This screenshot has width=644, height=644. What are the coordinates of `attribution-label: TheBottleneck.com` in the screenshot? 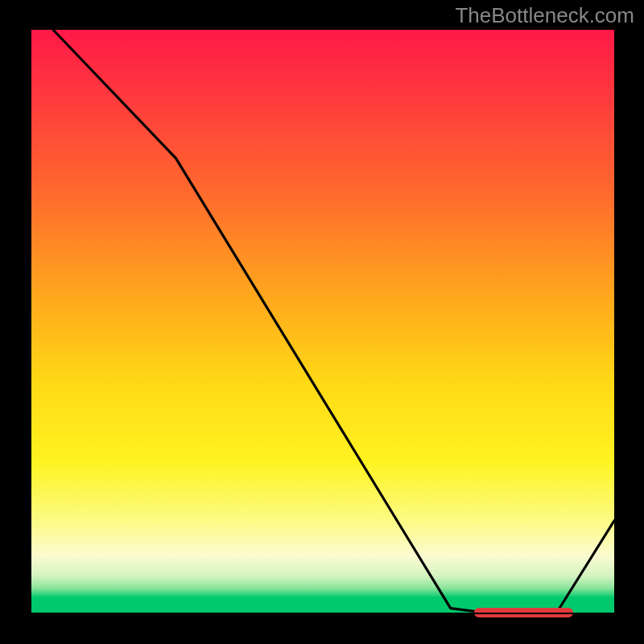 It's located at (544, 16).